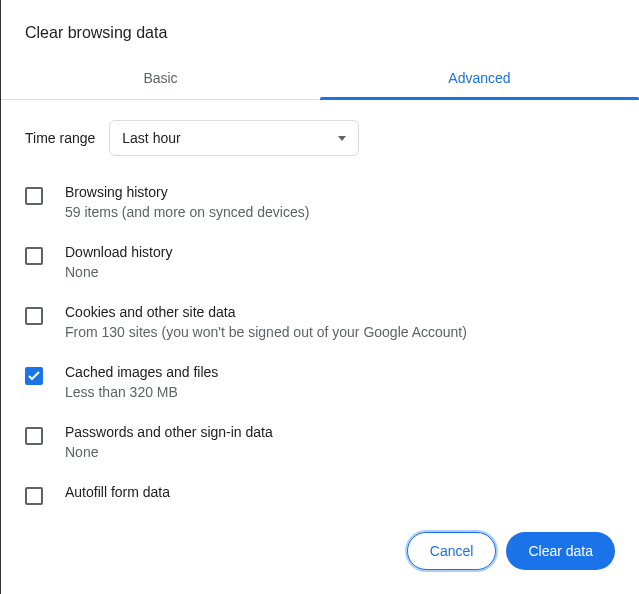  I want to click on option-sub: From 130 sites (you won't be signed out …, so click(266, 332).